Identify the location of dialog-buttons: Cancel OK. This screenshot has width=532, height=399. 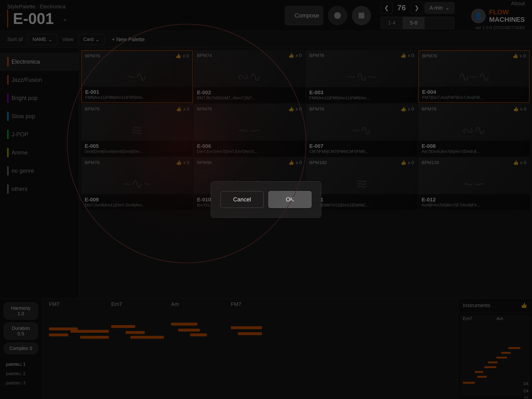
(266, 200).